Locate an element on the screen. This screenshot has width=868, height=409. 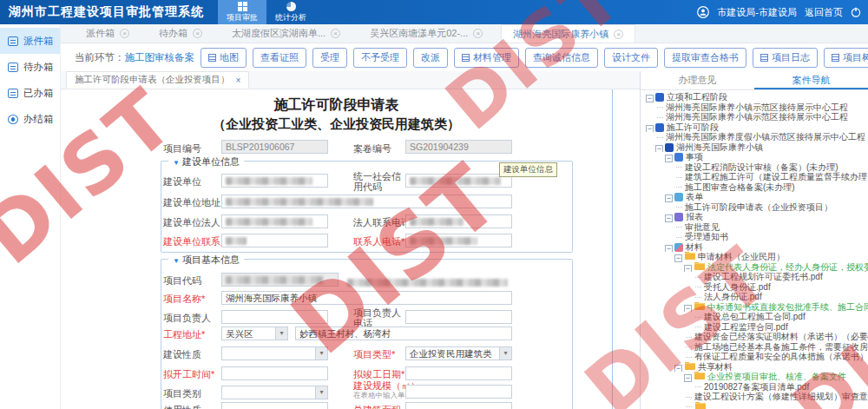
tree-node: 建设资金已经落实证明材料（承诺书）（必要）（建筑工程施 is located at coordinates (757, 337).